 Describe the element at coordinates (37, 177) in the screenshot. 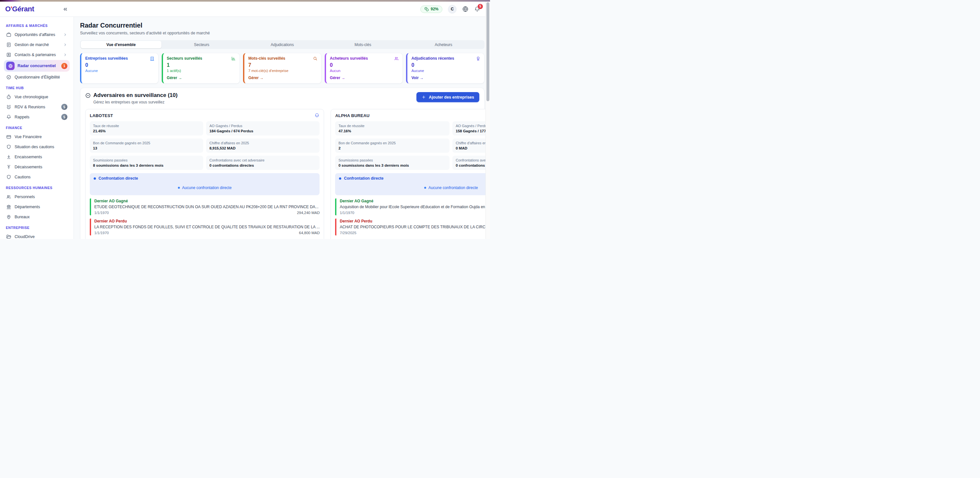

I see `sidebar-item-cautions: Cautions` at that location.